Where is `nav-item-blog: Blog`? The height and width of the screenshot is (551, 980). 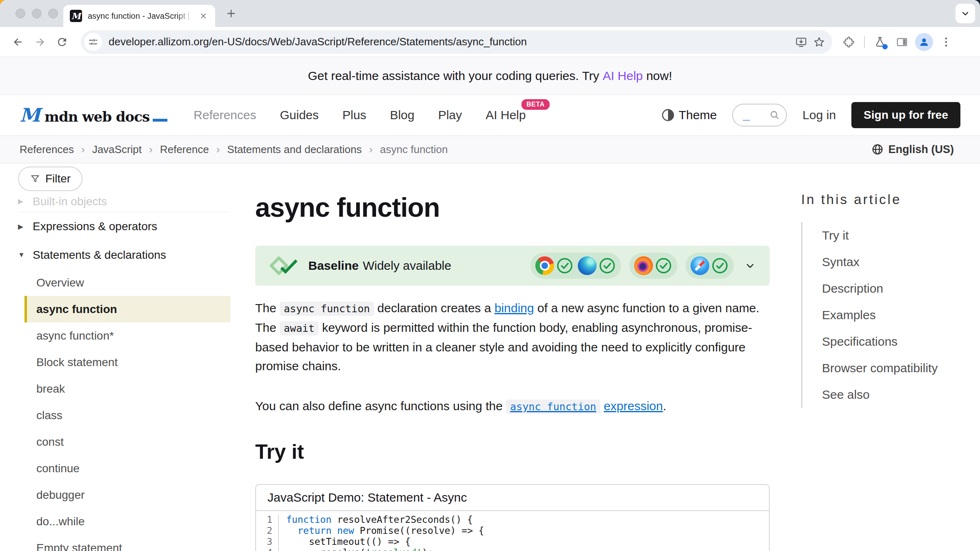
nav-item-blog: Blog is located at coordinates (402, 115).